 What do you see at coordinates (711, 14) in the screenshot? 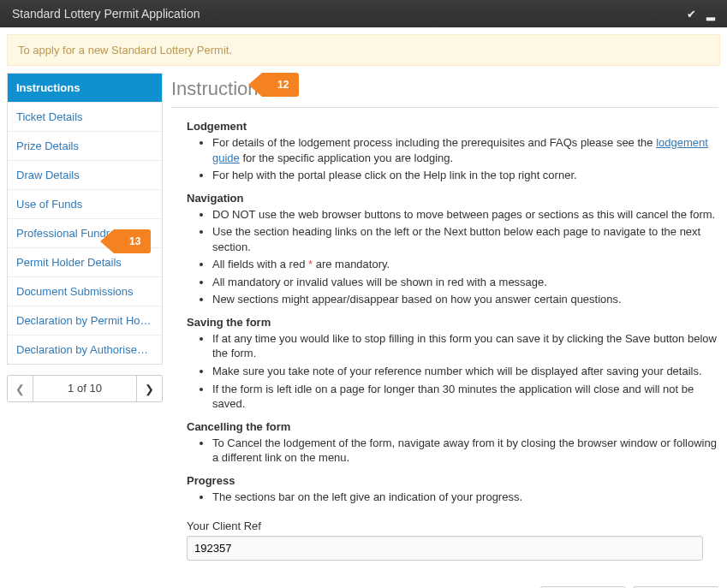
I see `bell-icon: ▂` at bounding box center [711, 14].